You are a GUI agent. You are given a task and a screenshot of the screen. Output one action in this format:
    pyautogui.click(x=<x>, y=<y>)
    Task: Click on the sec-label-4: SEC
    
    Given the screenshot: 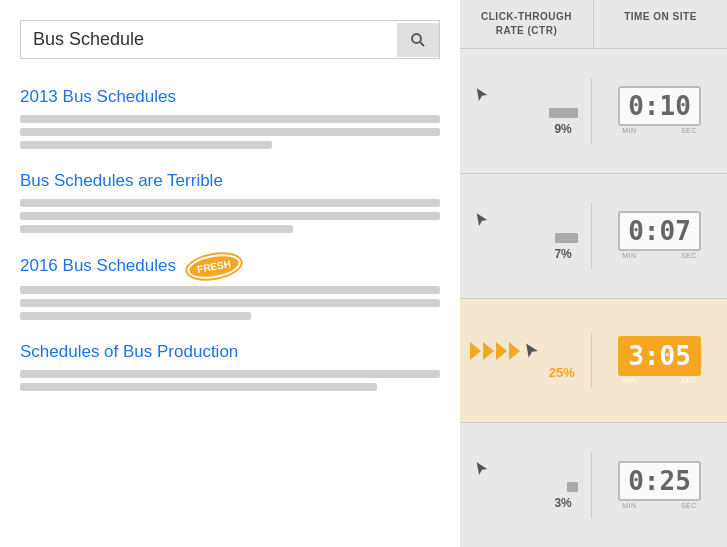 What is the action you would take?
    pyautogui.click(x=689, y=506)
    